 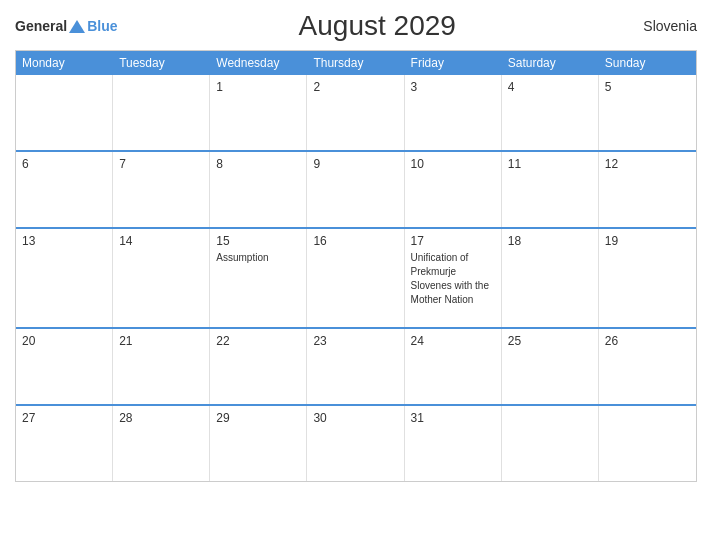 I want to click on weekday-friday: Friday, so click(x=454, y=63).